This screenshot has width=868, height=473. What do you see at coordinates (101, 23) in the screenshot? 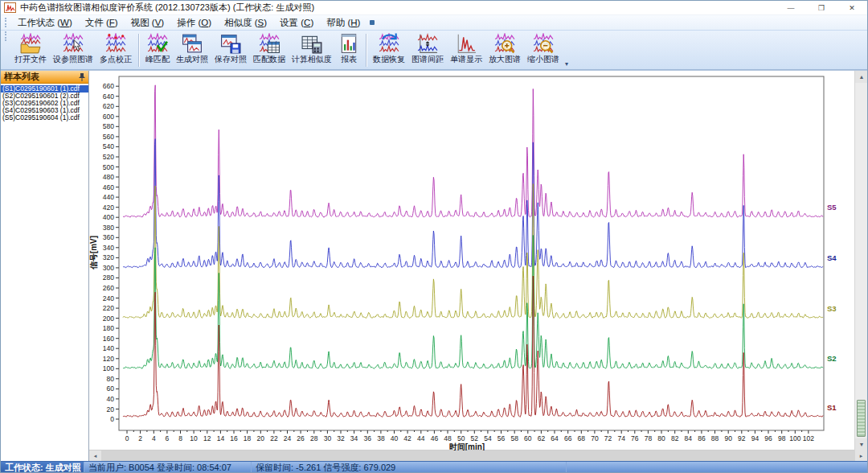
I see `menu-item-f: 文件 (F)` at bounding box center [101, 23].